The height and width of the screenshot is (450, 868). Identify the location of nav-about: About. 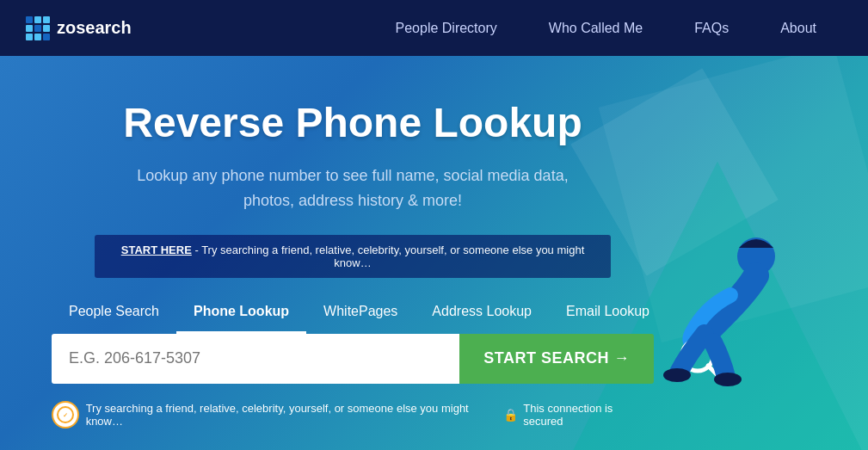
(798, 28).